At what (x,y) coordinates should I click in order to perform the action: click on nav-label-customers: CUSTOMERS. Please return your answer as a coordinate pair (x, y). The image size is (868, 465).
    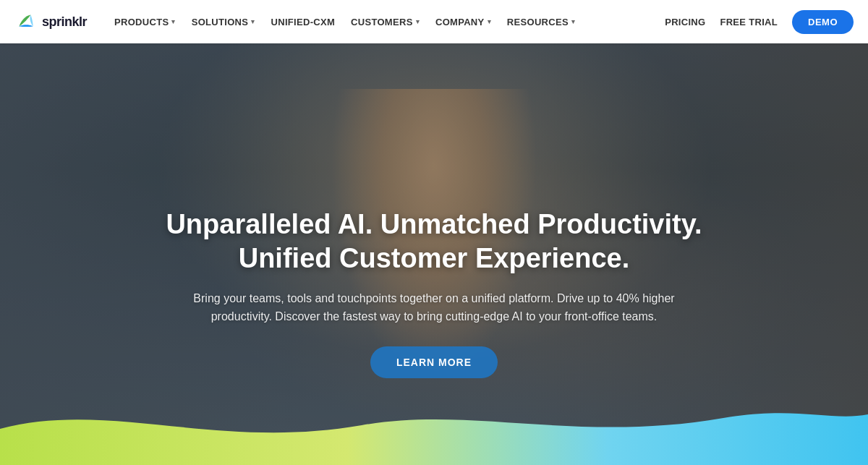
    Looking at the image, I should click on (382, 22).